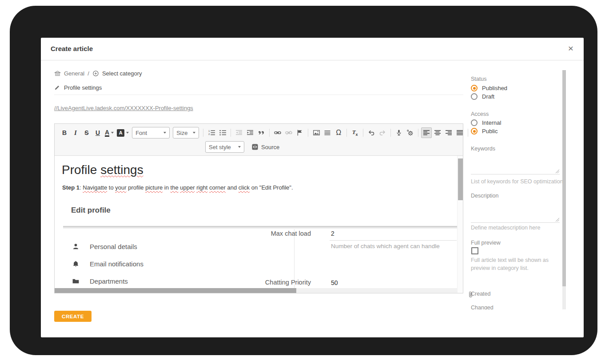 Image resolution: width=605 pixels, height=364 pixels. What do you see at coordinates (355, 133) in the screenshot?
I see `remove-format-button: Tx` at bounding box center [355, 133].